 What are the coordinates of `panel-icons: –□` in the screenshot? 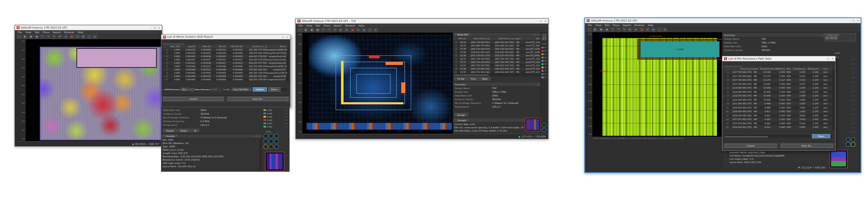 It's located at (537, 84).